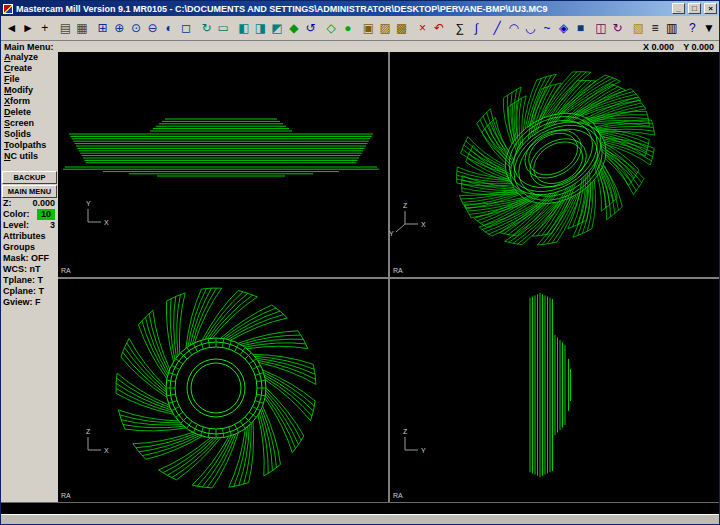 The height and width of the screenshot is (525, 720). I want to click on menu-item-screen: Screen, so click(30, 124).